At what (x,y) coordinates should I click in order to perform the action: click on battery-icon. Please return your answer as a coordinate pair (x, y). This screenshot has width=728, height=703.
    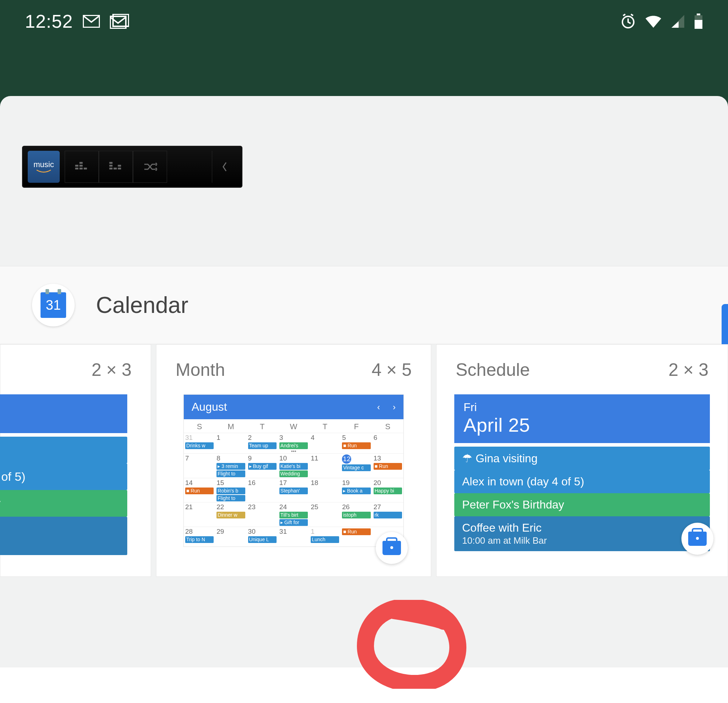
    Looking at the image, I should click on (698, 21).